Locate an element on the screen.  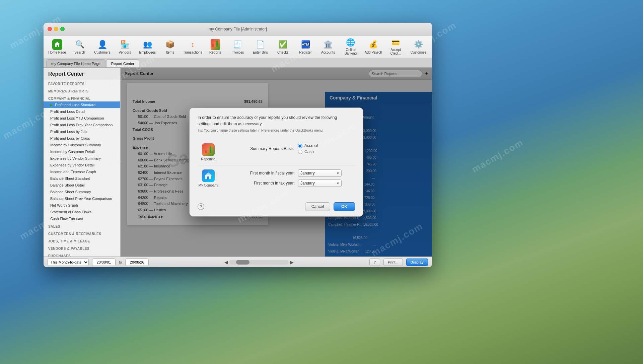
home-icon is located at coordinates (57, 45).